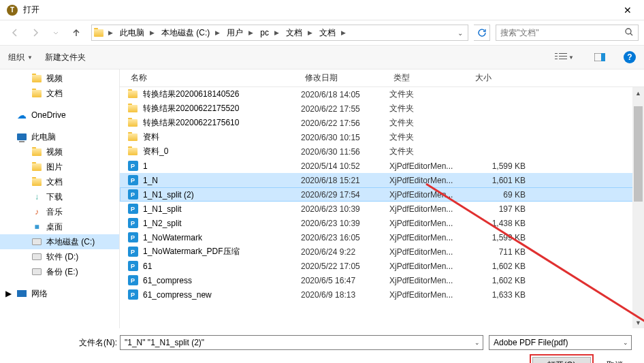 Image resolution: width=644 pixels, height=363 pixels. Describe the element at coordinates (382, 237) in the screenshot. I see `table-row: P1_NoWatermark2020/6/23 16:05XjPdfEditor…` at that location.